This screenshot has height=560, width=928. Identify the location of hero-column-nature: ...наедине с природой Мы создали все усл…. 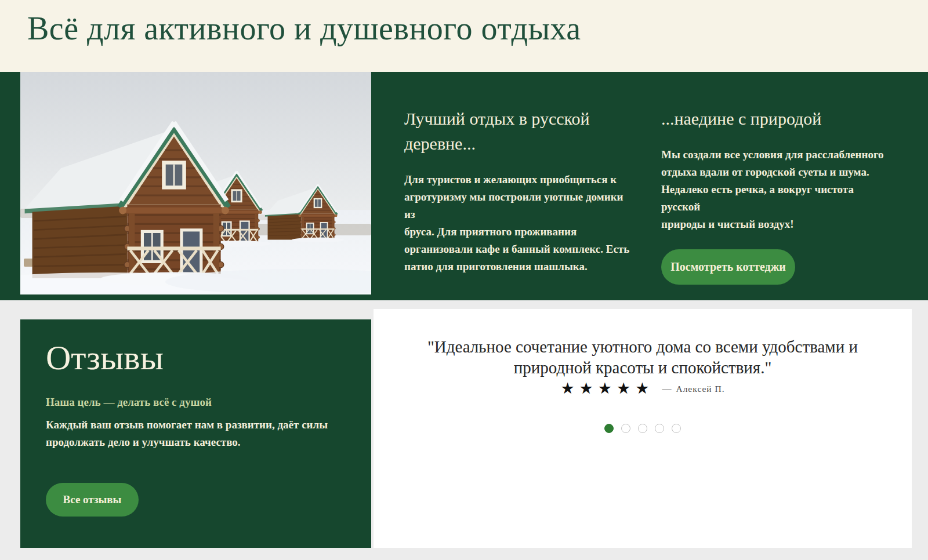
(777, 179).